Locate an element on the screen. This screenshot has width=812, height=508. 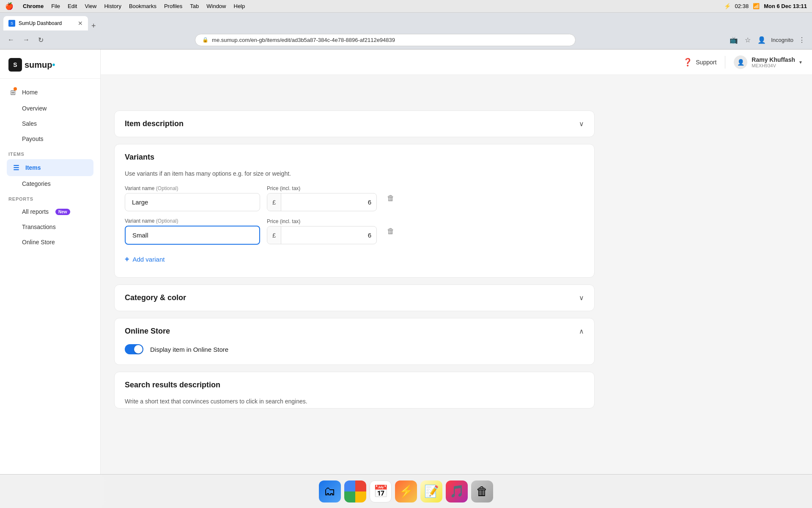
sidebar-item-sales-label: Sales is located at coordinates (30, 124).